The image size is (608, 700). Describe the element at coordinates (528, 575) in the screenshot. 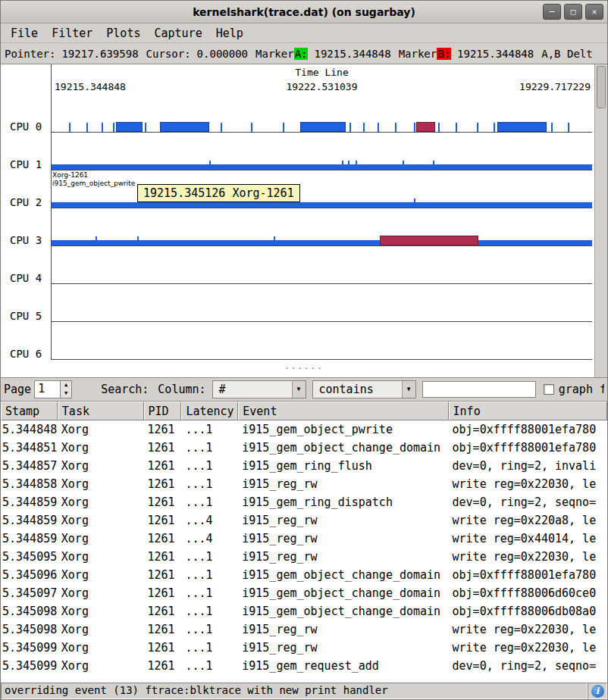

I see `cell: obj=0xffff88001efa780` at that location.